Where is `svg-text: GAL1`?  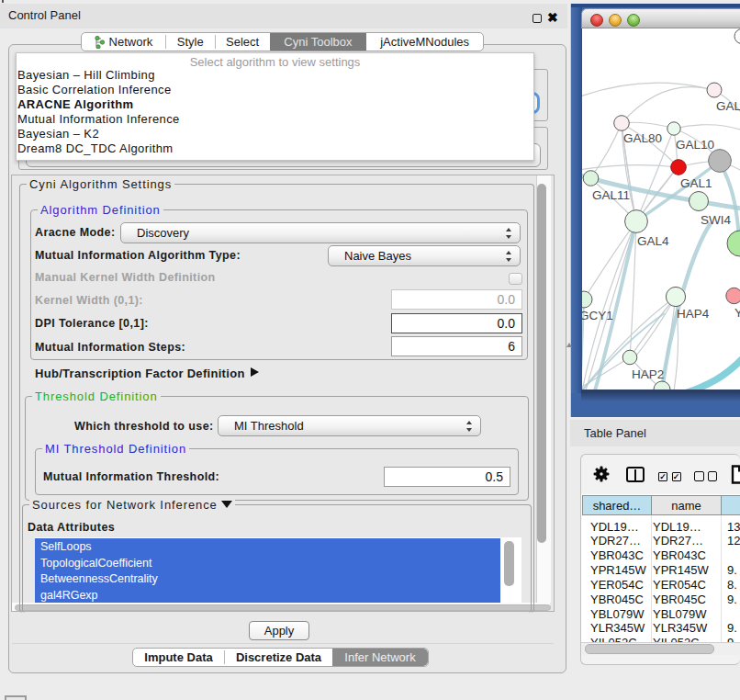 svg-text: GAL1 is located at coordinates (696, 184).